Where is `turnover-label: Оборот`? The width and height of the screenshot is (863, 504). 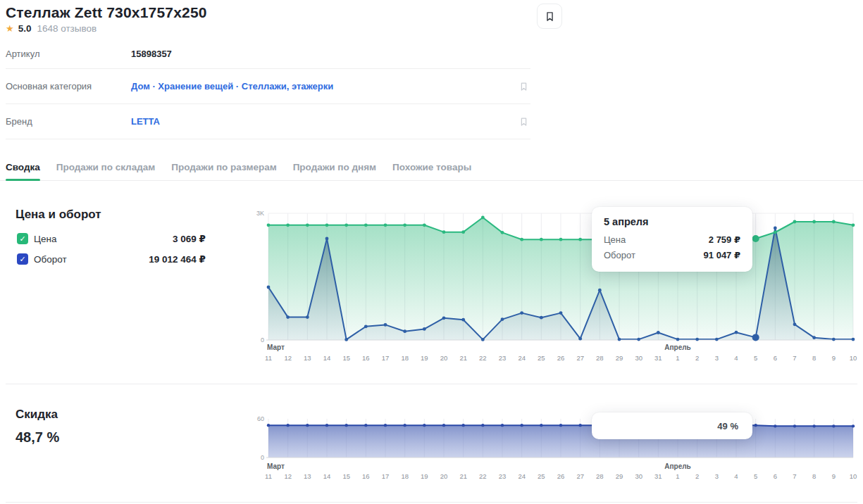 turnover-label: Оборот is located at coordinates (51, 259).